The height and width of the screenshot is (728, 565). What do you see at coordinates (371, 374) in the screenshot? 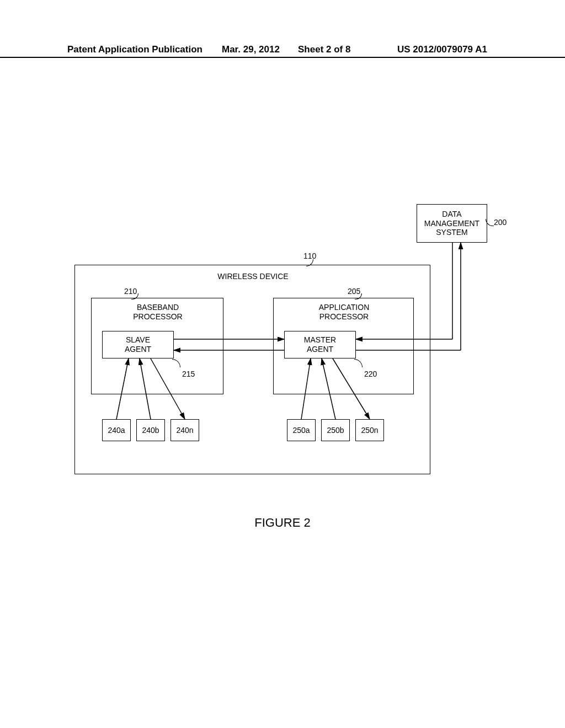
I see `ref-220: 220` at bounding box center [371, 374].